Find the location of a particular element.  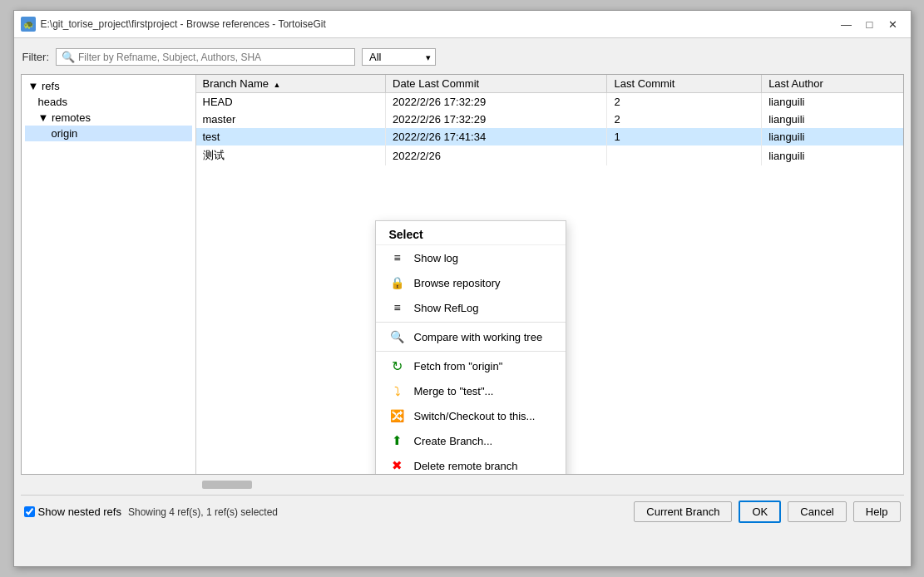

cell-branch: 测试 is located at coordinates (291, 155).